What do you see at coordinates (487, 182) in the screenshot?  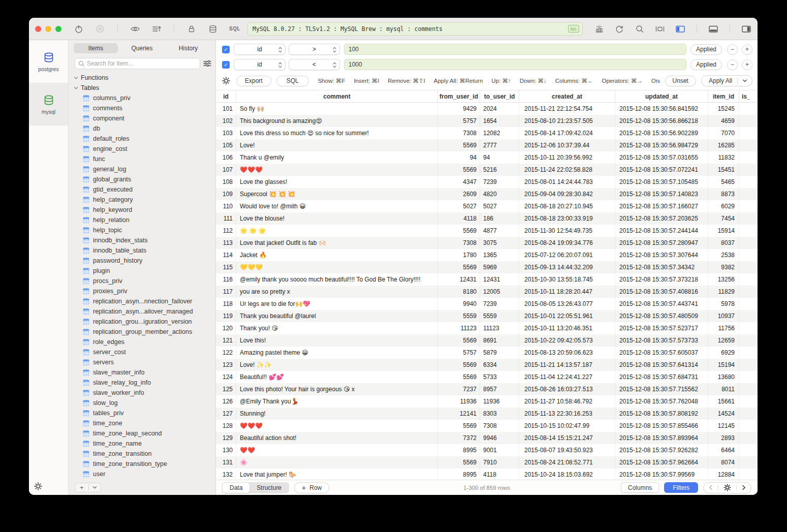 I see `table-row: 108Love the glasses!434772392015-08-01 1…` at bounding box center [487, 182].